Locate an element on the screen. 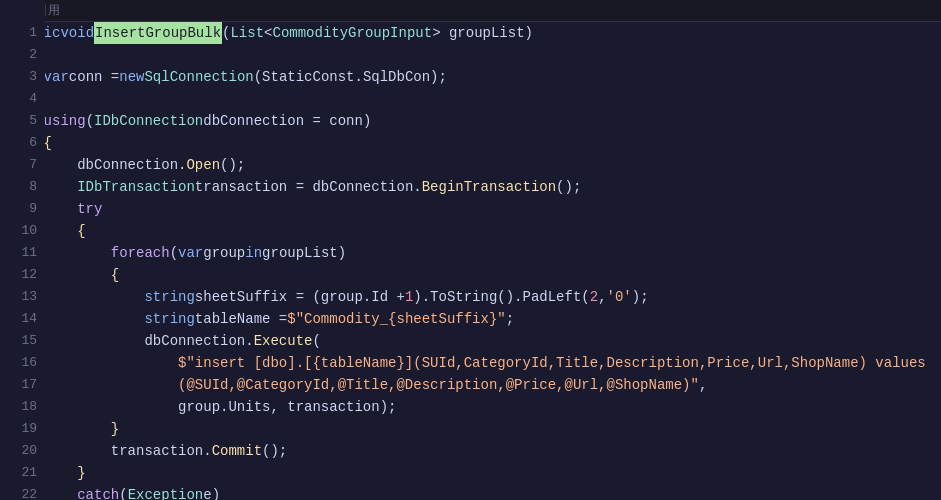 The image size is (941, 500). code-line-15: dbConnection.Execute( is located at coordinates (470, 341).